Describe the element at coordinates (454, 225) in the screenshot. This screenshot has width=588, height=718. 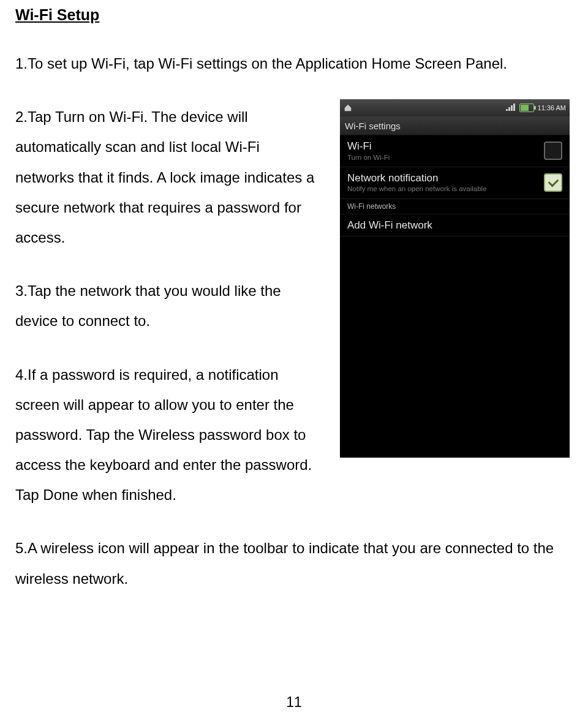
I see `row-add-wifi-network: Add Wi-Fi network` at that location.